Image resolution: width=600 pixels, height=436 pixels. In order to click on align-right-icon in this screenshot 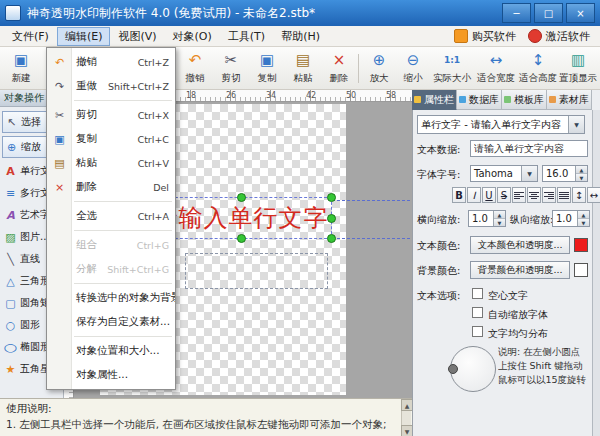, I will do `click(549, 196)`.